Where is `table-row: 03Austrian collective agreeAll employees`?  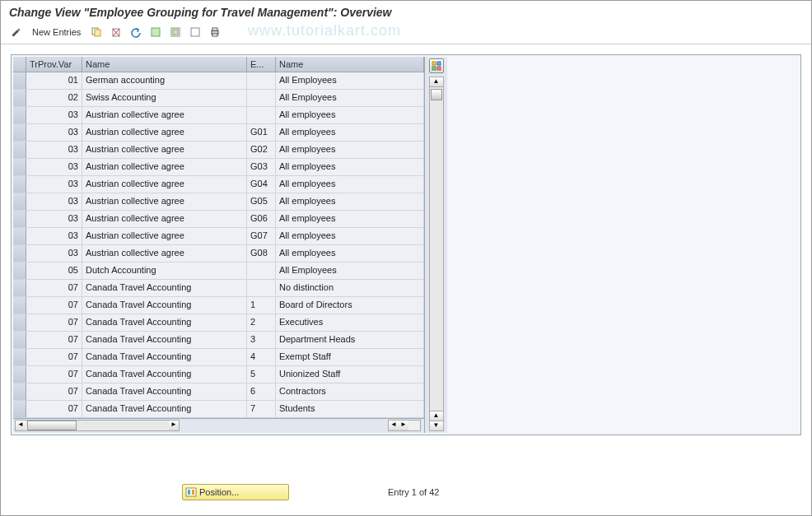
table-row: 03Austrian collective agreeAll employees is located at coordinates (219, 115).